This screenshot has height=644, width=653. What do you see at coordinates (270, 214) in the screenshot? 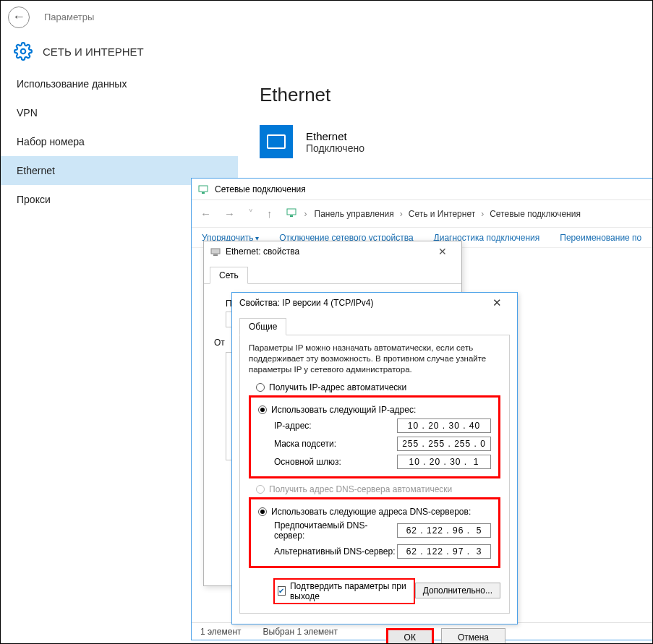
I see `nav-up-icon: ↑` at bounding box center [270, 214].